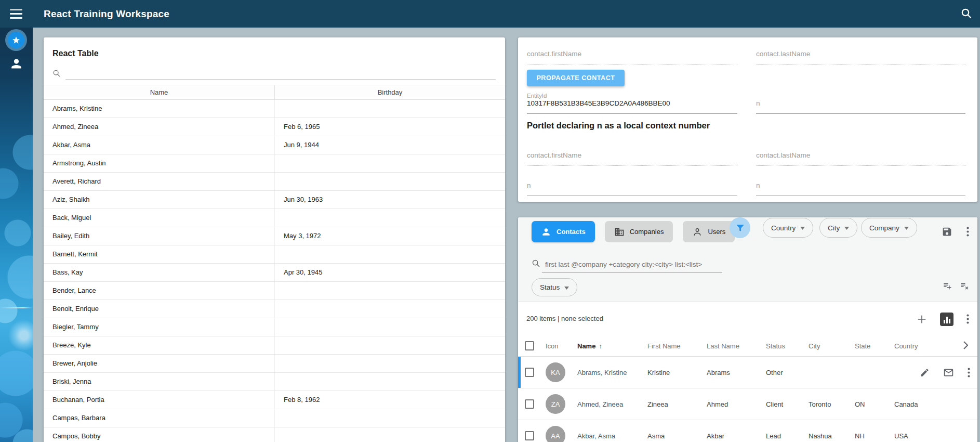 The height and width of the screenshot is (442, 980). What do you see at coordinates (949, 372) in the screenshot?
I see `email-envelope-icon` at bounding box center [949, 372].